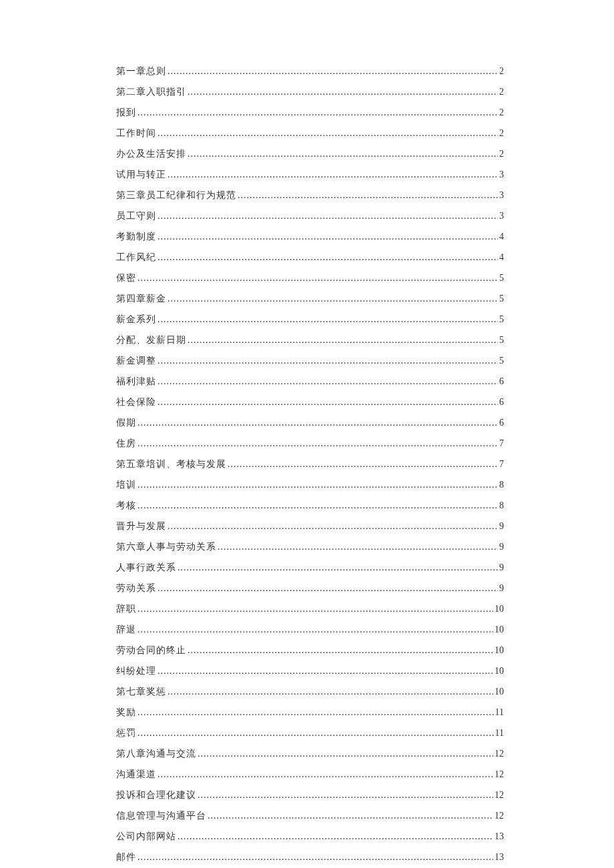 This screenshot has height=868, width=614. What do you see at coordinates (310, 444) in the screenshot?
I see `toc-entry: 住房7` at bounding box center [310, 444].